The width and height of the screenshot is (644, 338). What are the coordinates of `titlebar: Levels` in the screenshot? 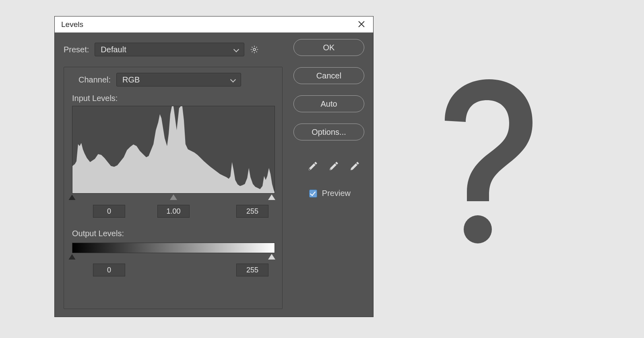 It's located at (214, 25).